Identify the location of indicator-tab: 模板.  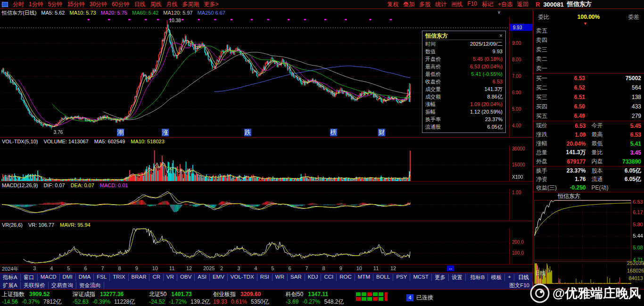
(496, 277).